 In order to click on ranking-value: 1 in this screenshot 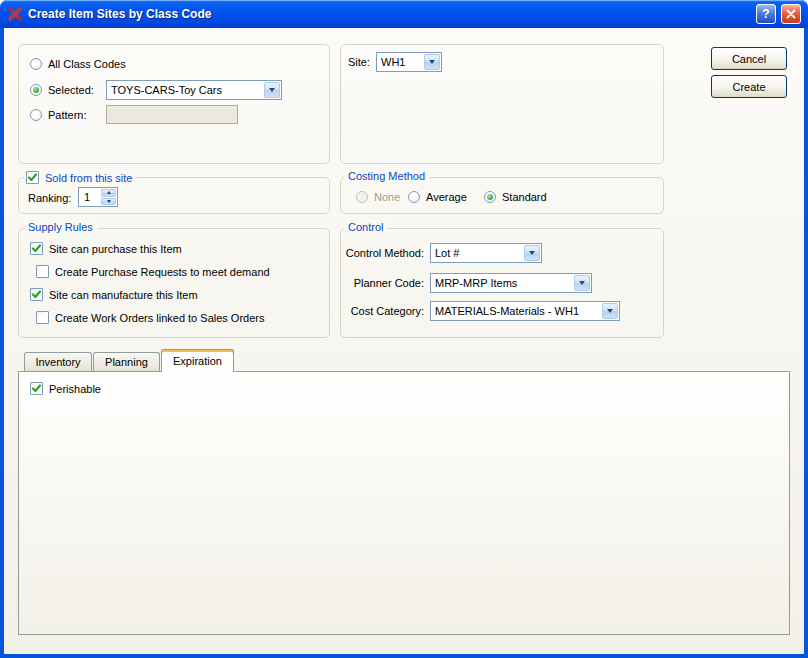, I will do `click(90, 197)`.